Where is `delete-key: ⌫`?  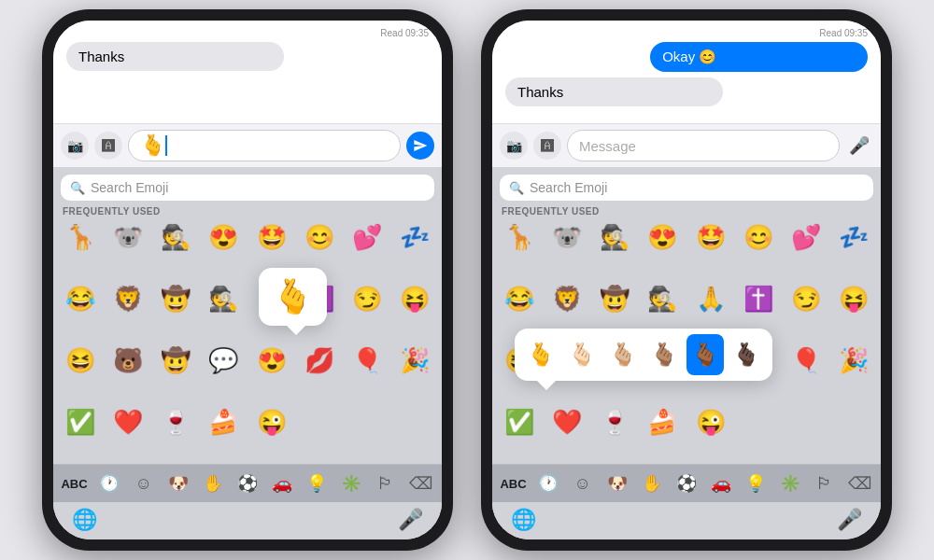
delete-key: ⌫ is located at coordinates (420, 483).